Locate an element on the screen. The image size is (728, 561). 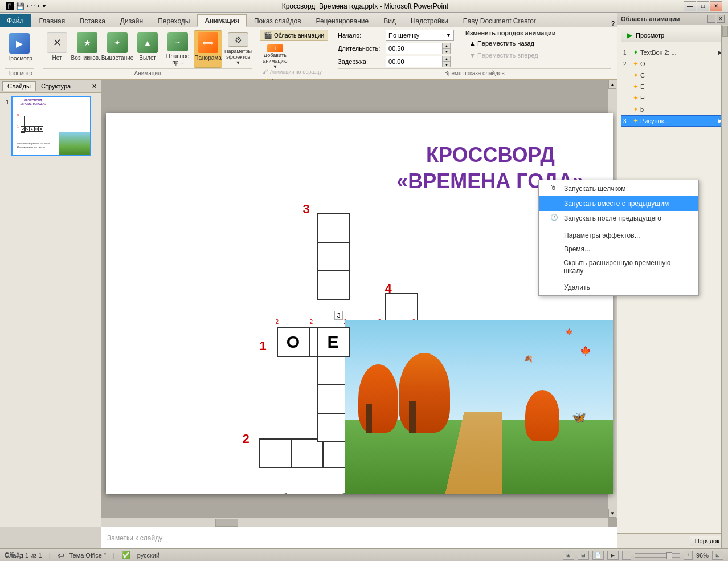
ribbon-group-animations: ✕ Нет ★ Возникнов... ✦ Выцветание ▲ Выле… is located at coordinates (148, 53).